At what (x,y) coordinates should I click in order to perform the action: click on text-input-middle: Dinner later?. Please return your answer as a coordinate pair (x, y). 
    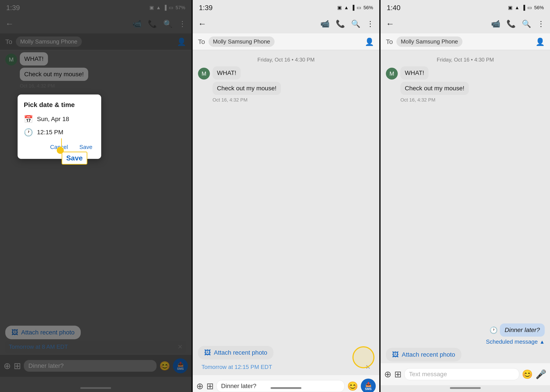
    Looking at the image, I should click on (281, 386).